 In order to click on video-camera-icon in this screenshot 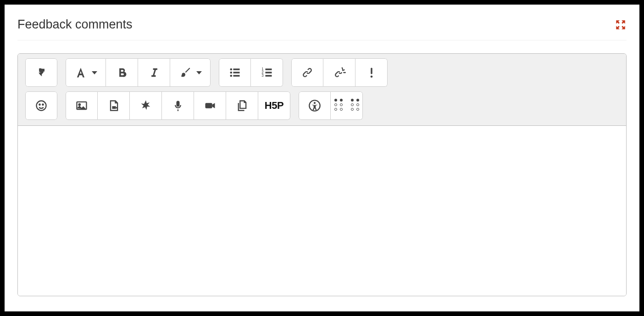, I will do `click(210, 106)`.